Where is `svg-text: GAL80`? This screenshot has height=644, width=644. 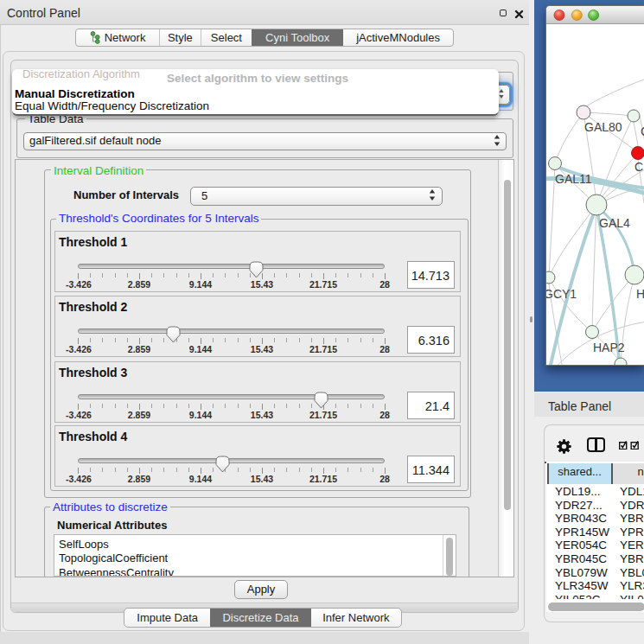 svg-text: GAL80 is located at coordinates (603, 127).